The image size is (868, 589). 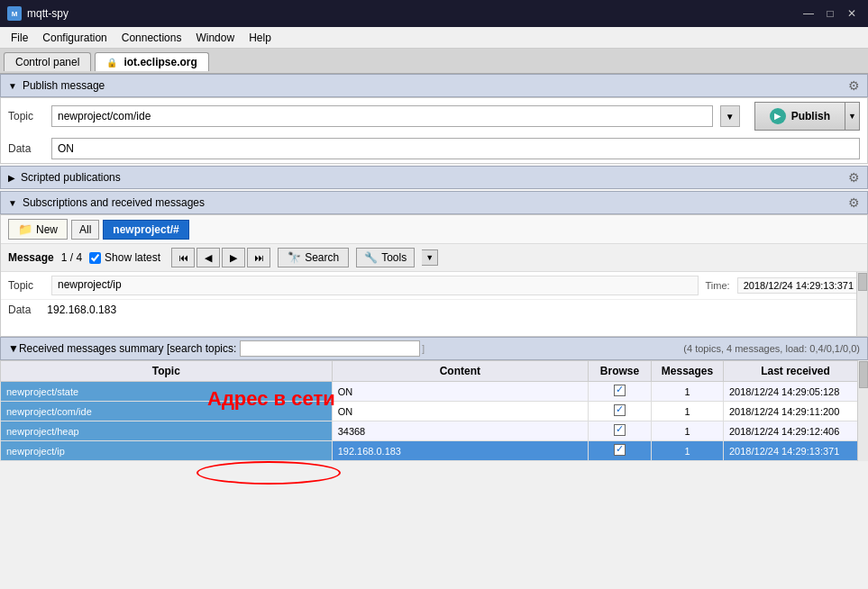 What do you see at coordinates (160, 62) in the screenshot?
I see `tab-connection-label: iot.eclipse.org` at bounding box center [160, 62].